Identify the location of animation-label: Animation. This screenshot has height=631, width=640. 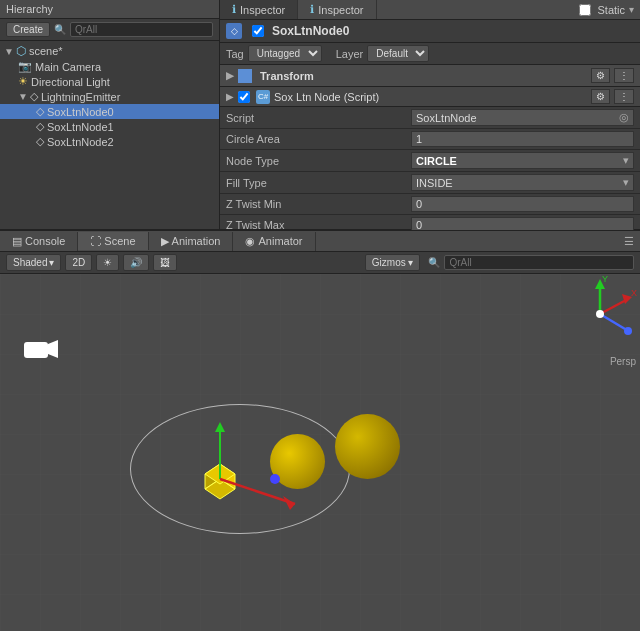
(196, 241).